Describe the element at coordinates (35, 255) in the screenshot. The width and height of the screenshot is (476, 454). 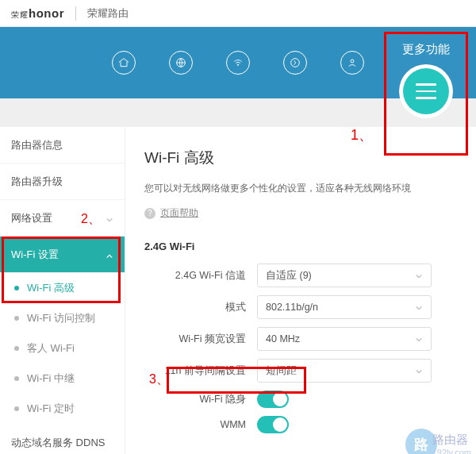
I see `sidebar-item-label: Wi-Fi 设置` at that location.